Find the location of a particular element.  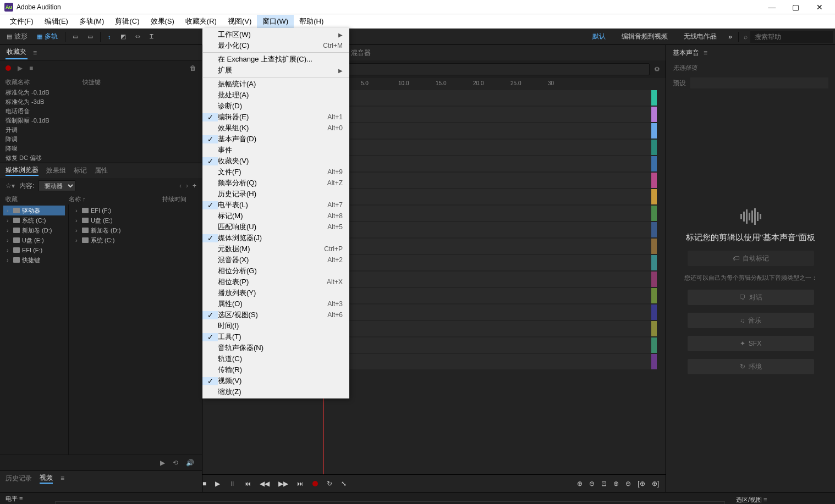

col-shortcut: 快捷键 is located at coordinates (91, 82).